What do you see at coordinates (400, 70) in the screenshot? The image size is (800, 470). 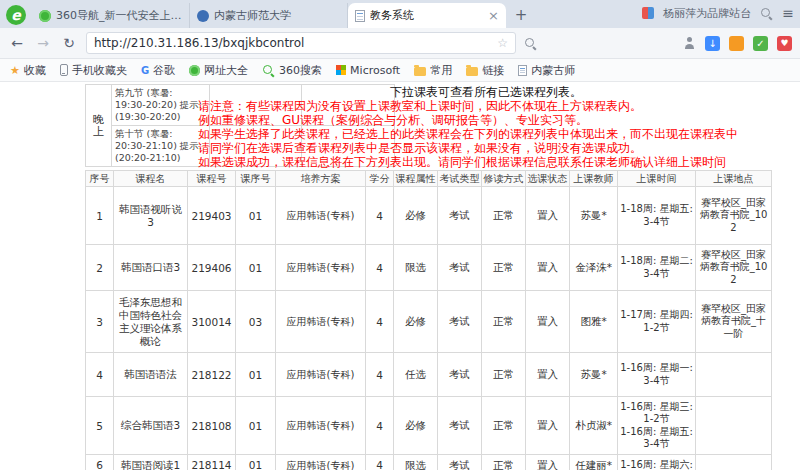 I see `bookmarks-bar: ★ 收藏 手机收藏夹 G 谷歌 网址大全 360搜索 Microsoft 常用` at bounding box center [400, 70].